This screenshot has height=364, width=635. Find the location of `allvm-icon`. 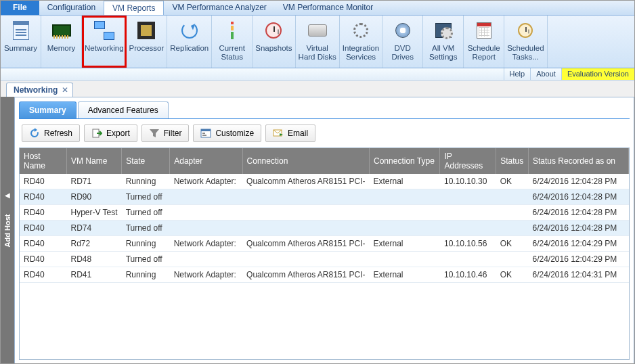

allvm-icon is located at coordinates (443, 30).